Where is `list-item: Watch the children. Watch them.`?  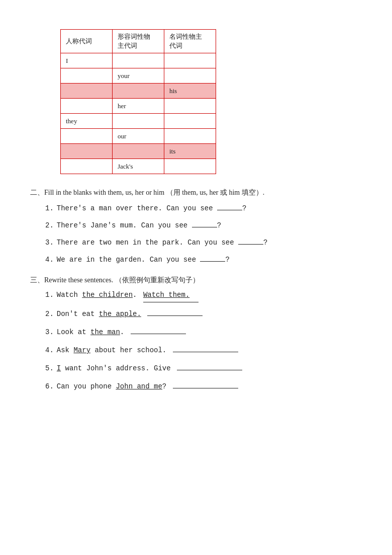
list-item: Watch the children. Watch them. is located at coordinates (204, 295).